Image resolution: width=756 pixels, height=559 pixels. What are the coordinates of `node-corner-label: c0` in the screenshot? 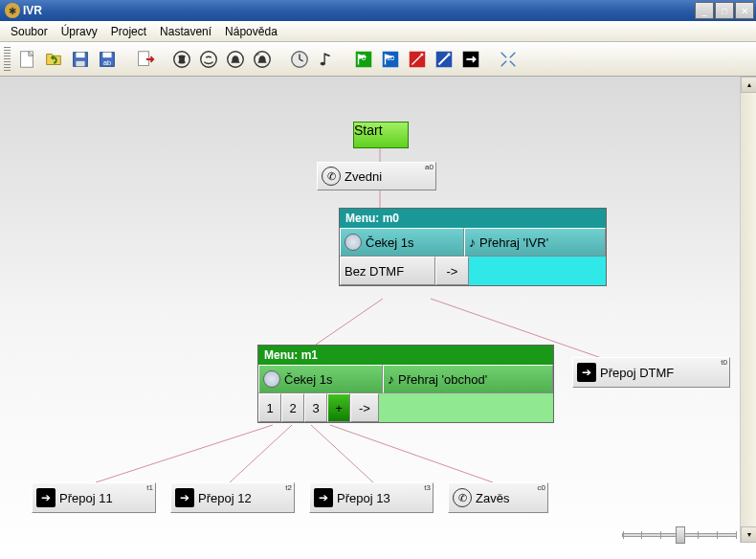 It's located at (542, 488).